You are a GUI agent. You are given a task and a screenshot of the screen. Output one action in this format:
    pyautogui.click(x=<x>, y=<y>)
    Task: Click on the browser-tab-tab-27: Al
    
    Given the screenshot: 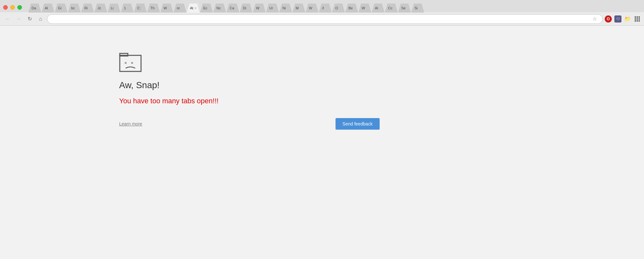 What is the action you would take?
    pyautogui.click(x=378, y=8)
    